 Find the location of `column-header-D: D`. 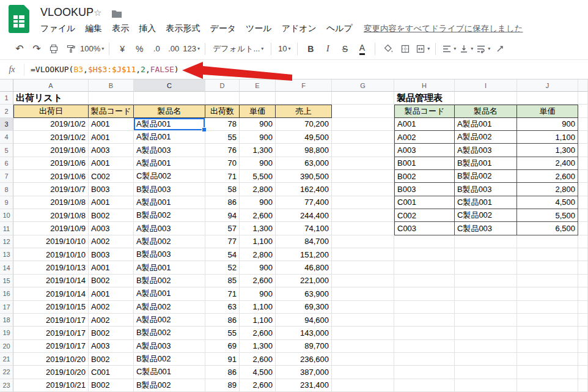

column-header-D: D is located at coordinates (222, 86).